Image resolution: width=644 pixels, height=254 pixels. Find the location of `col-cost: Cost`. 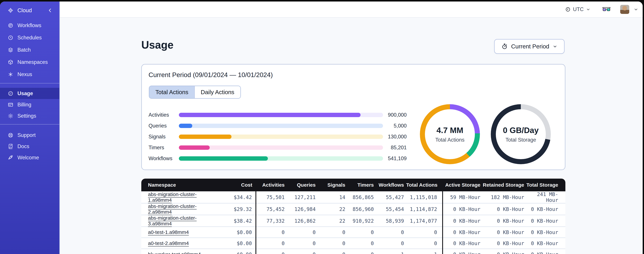

col-cost: Cost is located at coordinates (236, 185).